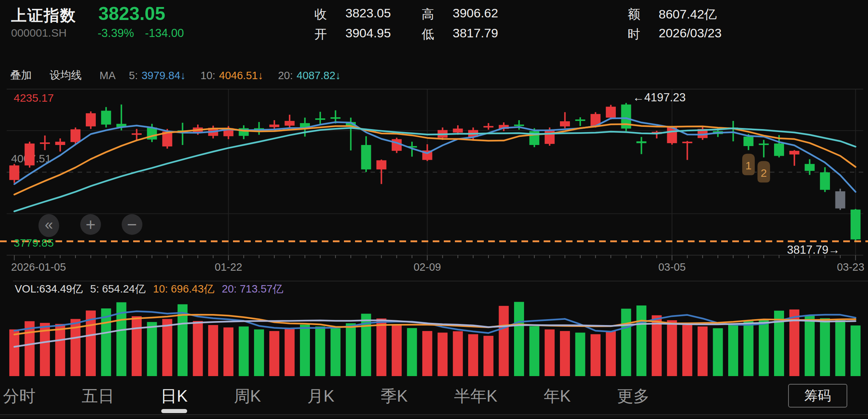 Image resolution: width=868 pixels, height=419 pixels. What do you see at coordinates (19, 396) in the screenshot?
I see `tab-minute: 分时` at bounding box center [19, 396].